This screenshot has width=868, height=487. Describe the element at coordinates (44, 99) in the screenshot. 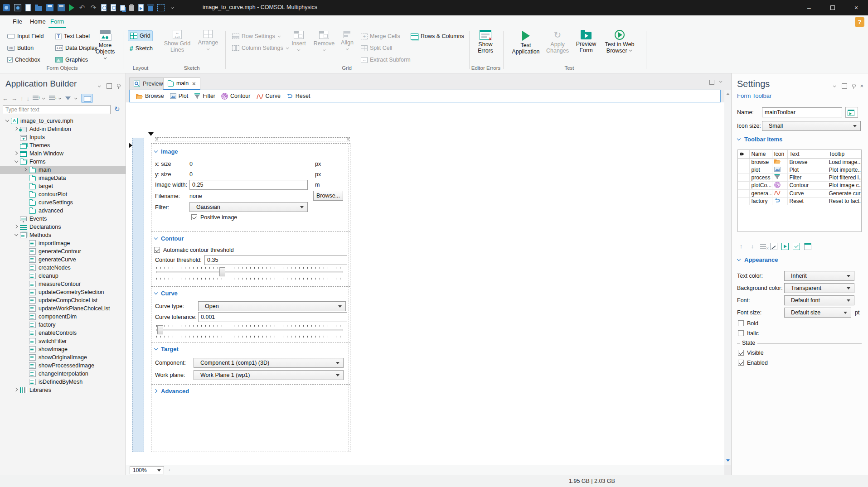

I see `chevron-down-icon` at that location.